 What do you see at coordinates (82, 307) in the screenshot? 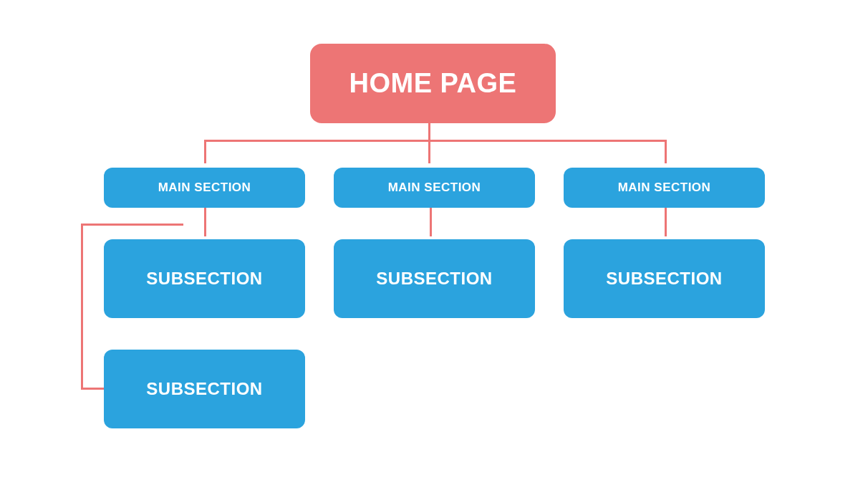
I see `connector-branch-v` at bounding box center [82, 307].